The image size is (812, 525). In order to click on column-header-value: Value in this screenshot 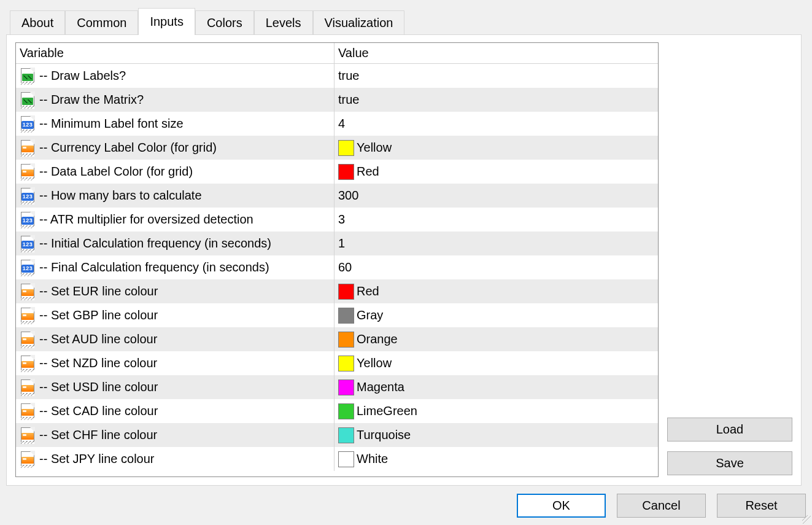, I will do `click(496, 53)`.